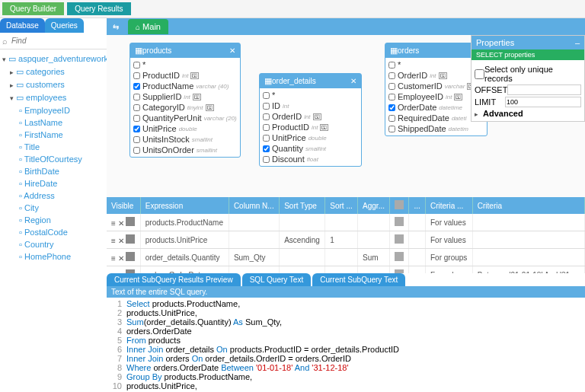  What do you see at coordinates (503, 113) in the screenshot?
I see `advanced-toggle: Advanced` at bounding box center [503, 113].